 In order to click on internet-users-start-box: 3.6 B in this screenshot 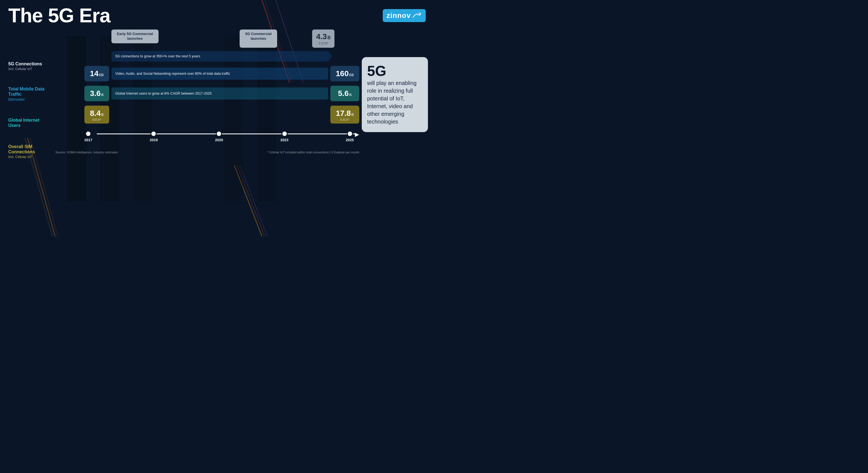, I will do `click(97, 93)`.